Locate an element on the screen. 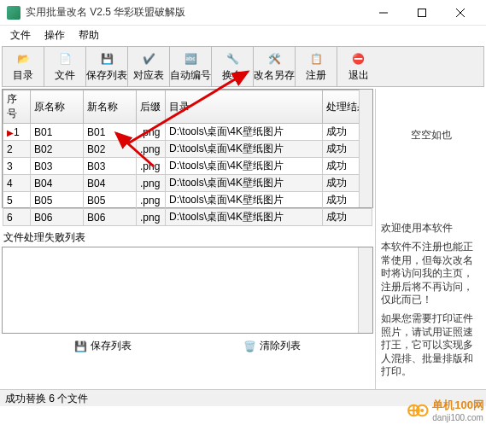  cell-oldname: B05 is located at coordinates (57, 201).